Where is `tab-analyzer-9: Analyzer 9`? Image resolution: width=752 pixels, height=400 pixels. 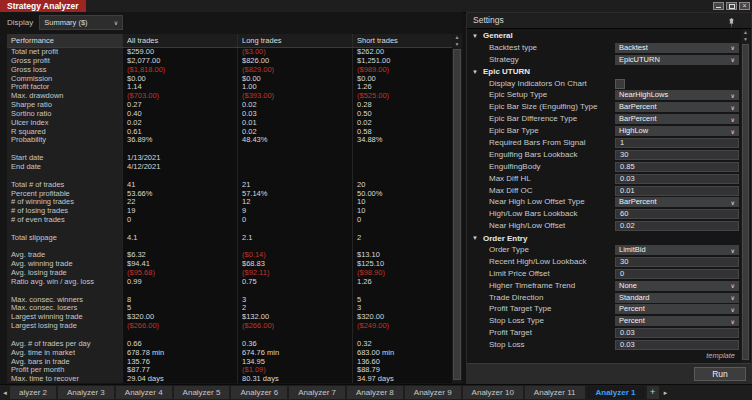 tab-analyzer-9: Analyzer 9 is located at coordinates (433, 392).